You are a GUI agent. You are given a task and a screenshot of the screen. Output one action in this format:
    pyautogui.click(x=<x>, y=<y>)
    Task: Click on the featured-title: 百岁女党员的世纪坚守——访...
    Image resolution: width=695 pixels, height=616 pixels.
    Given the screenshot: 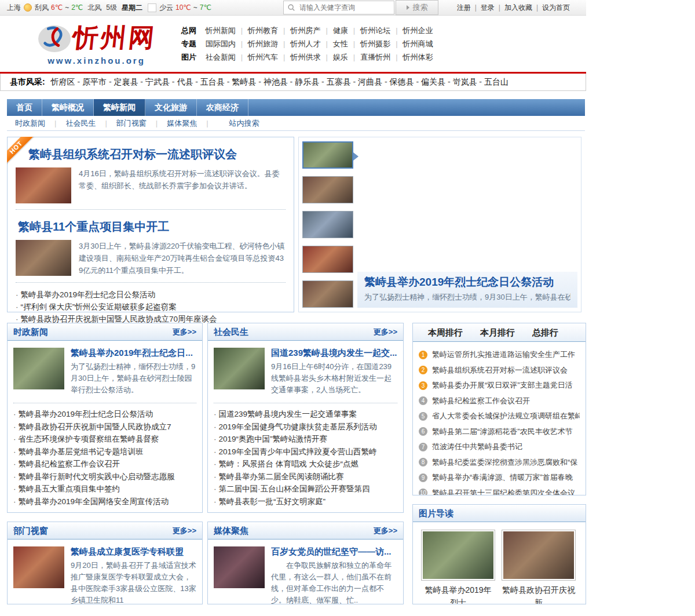 What is the action you would take?
    pyautogui.click(x=334, y=552)
    